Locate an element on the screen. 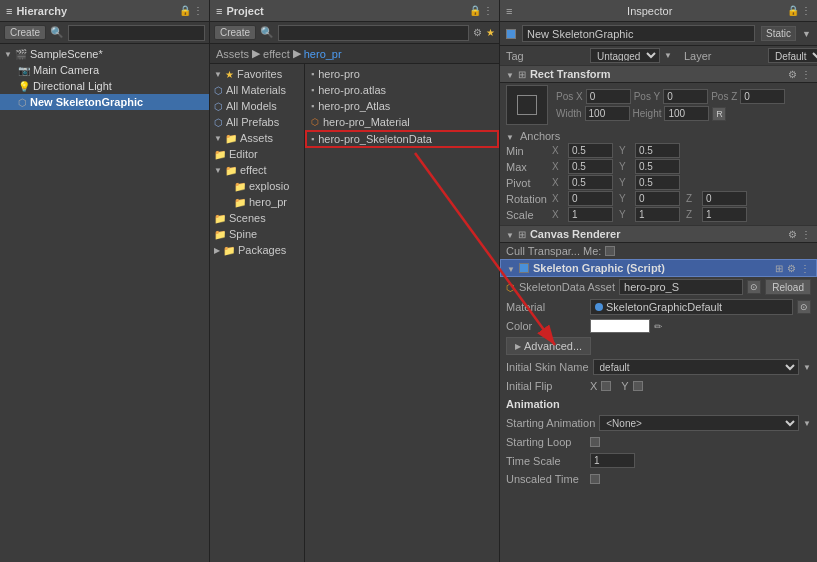  anchors-max-x-input is located at coordinates (590, 166).